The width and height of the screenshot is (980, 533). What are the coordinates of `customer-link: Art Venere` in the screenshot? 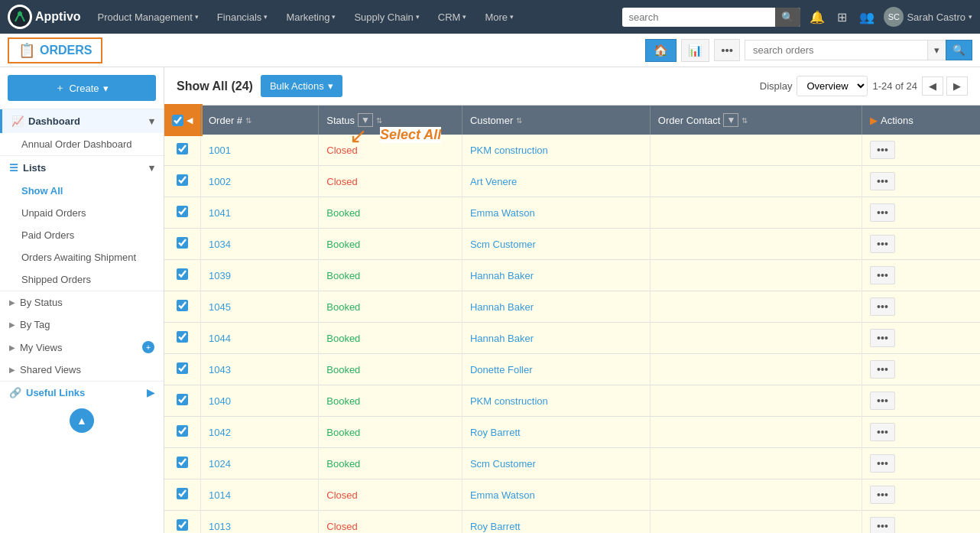 It's located at (494, 182).